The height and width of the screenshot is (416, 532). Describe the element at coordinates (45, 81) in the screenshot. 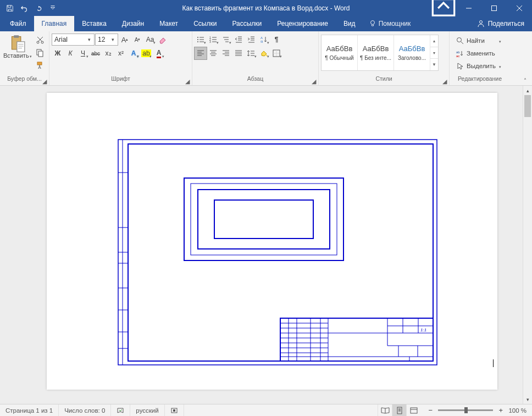

I see `clipboard-launcher: ◢` at that location.